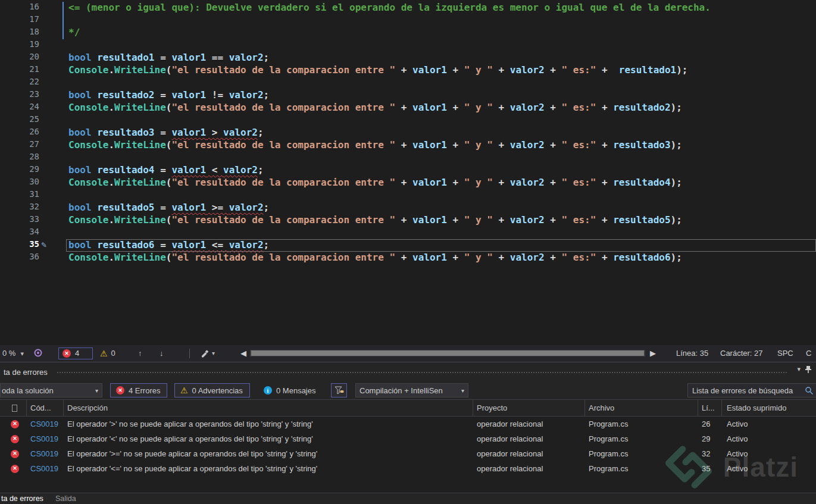 The height and width of the screenshot is (504, 816). I want to click on code-line: 34, so click(408, 233).